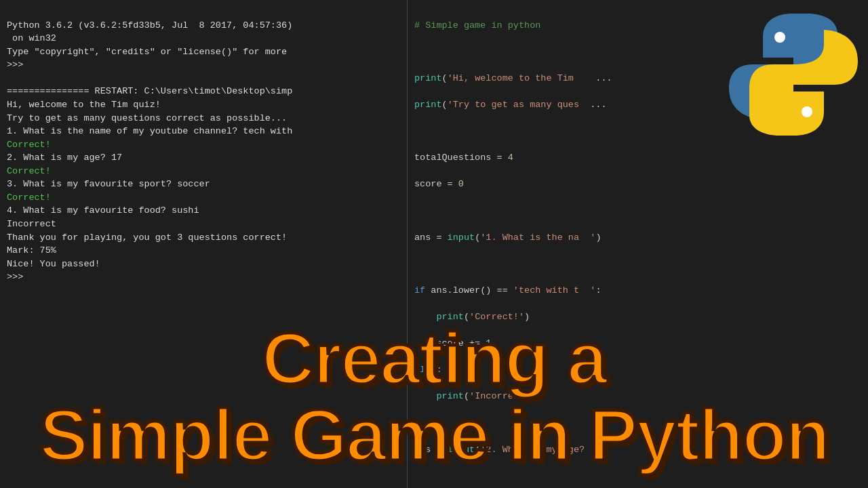  I want to click on terminal-line: 3. What is my favourite sport? soccer, so click(108, 184).